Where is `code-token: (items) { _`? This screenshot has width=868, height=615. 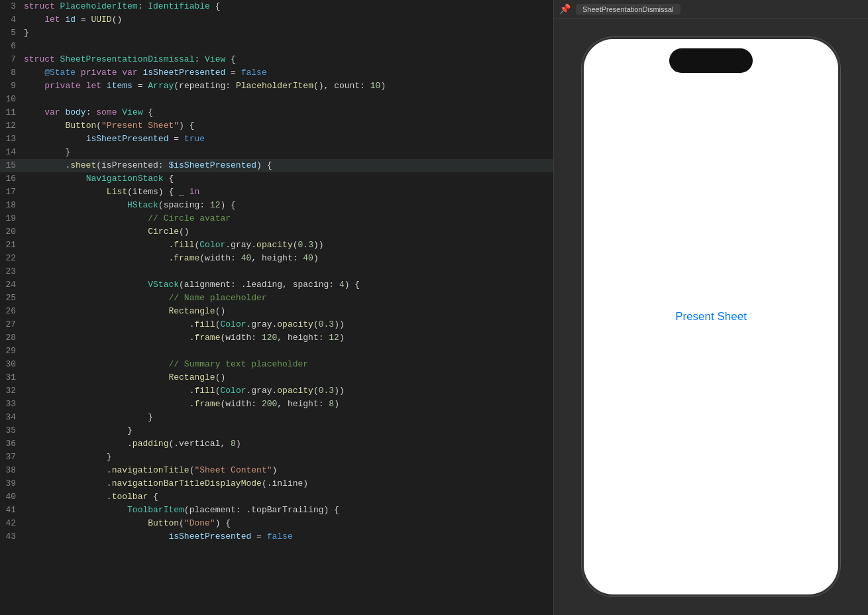 code-token: (items) { _ is located at coordinates (158, 192).